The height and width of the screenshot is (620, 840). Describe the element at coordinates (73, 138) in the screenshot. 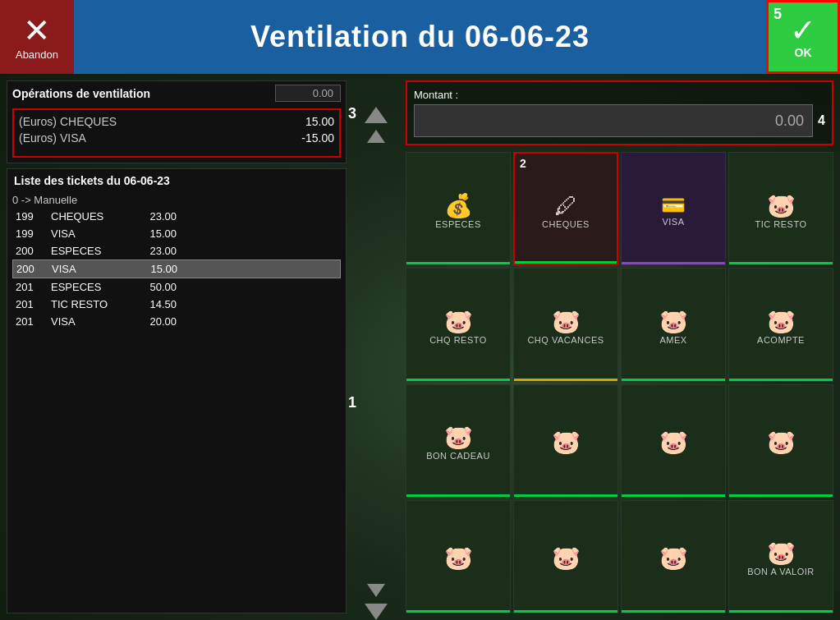

I see `ops-method-2: VISA` at that location.